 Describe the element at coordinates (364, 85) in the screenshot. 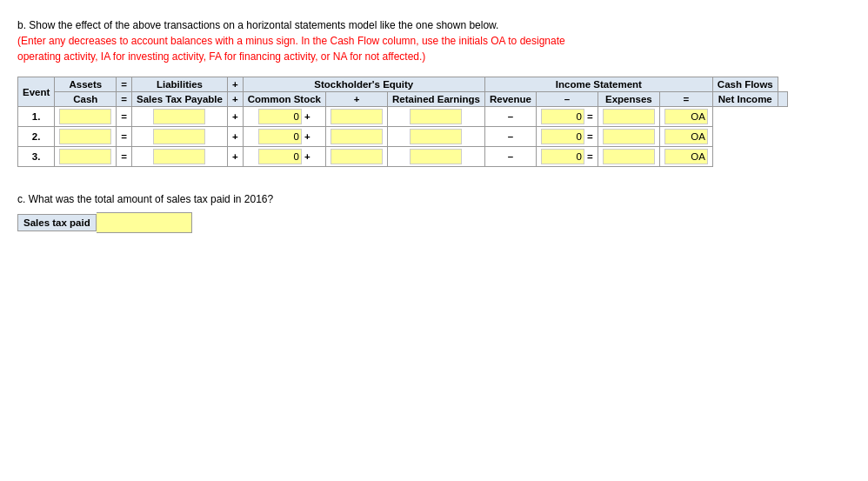

I see `stockholders-equity-header: Stockholder's Equity` at that location.